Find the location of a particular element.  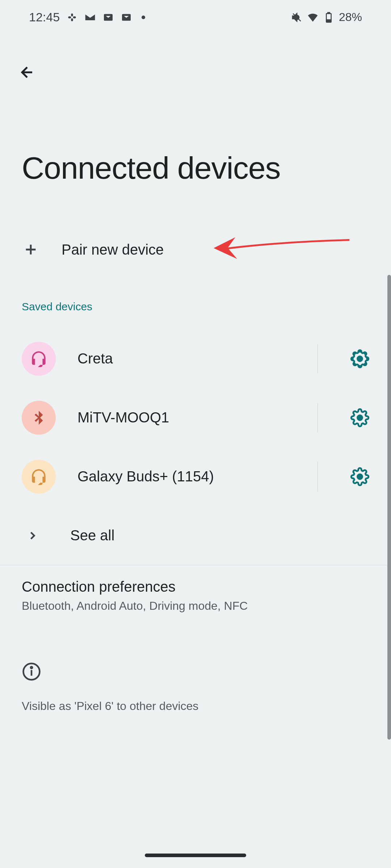

plus-icon is located at coordinates (31, 250).